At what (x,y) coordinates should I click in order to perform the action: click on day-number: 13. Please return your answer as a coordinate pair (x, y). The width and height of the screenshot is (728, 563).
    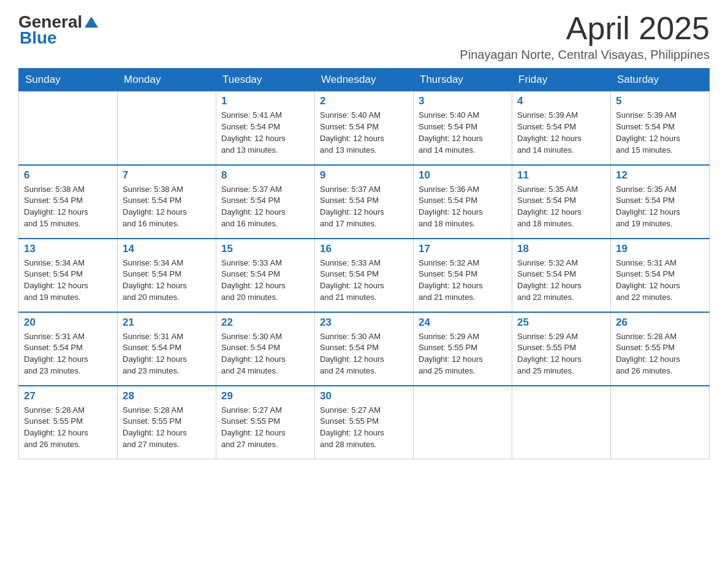
    Looking at the image, I should click on (68, 249).